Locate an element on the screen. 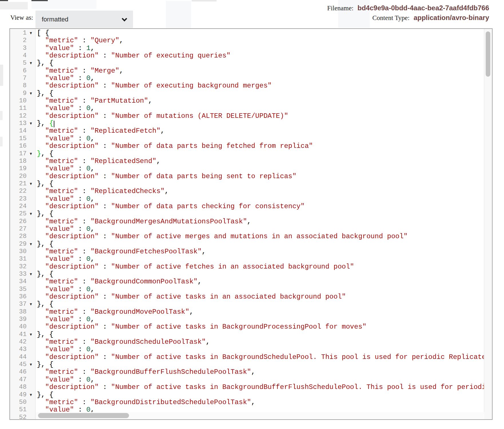 This screenshot has height=429, width=504. horizontal-scrollbar is located at coordinates (260, 416).